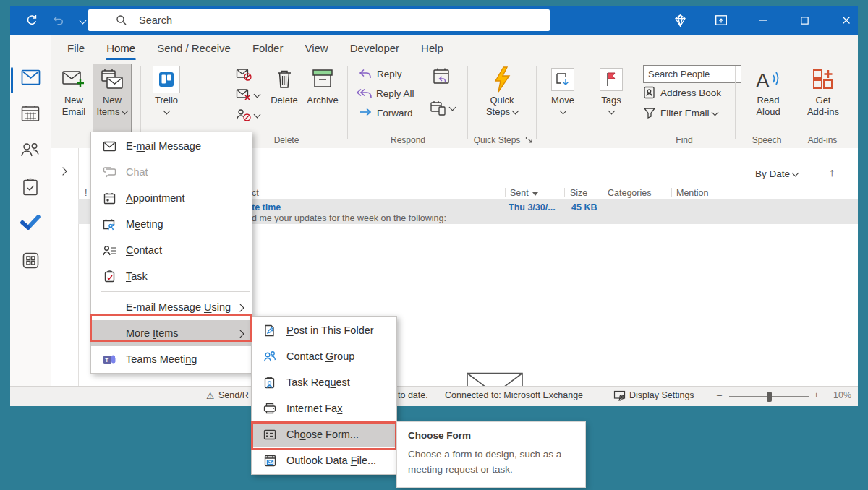 The width and height of the screenshot is (868, 490). I want to click on menu-item-appointment: Appointment, so click(171, 198).